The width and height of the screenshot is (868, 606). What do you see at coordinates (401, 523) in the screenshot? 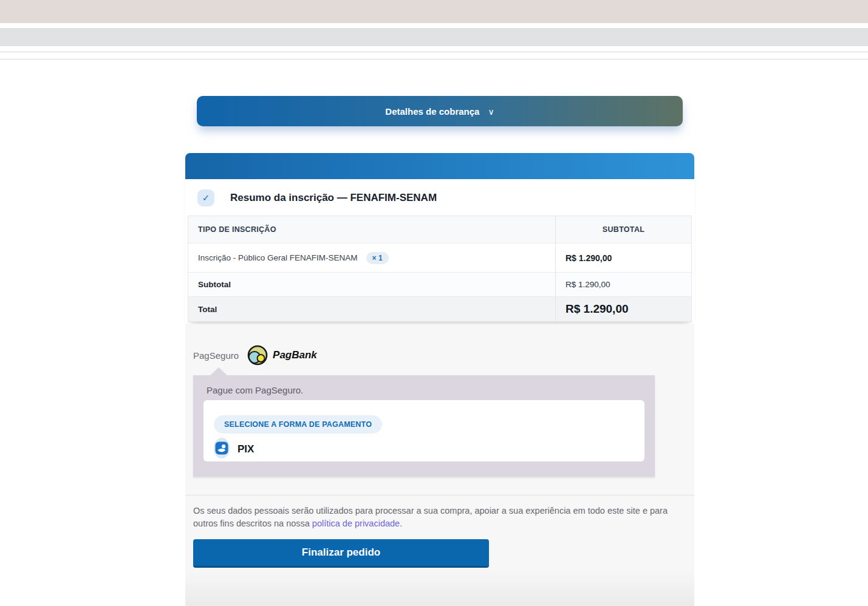
I see `privacy-text-after: .` at bounding box center [401, 523].